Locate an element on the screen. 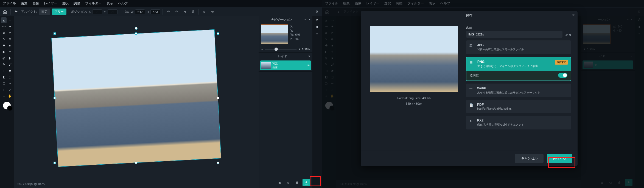  home-icon is located at coordinates (5, 12).